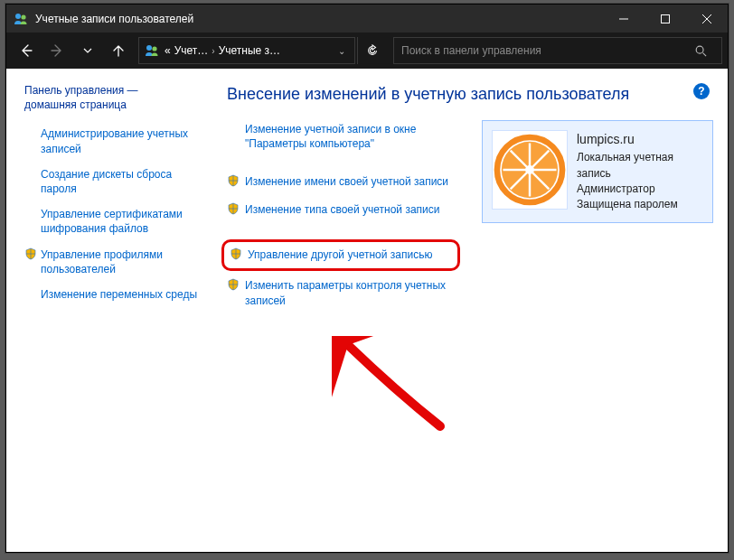 The height and width of the screenshot is (560, 734). What do you see at coordinates (119, 262) in the screenshot?
I see `sidebar-item-label: Управление профилями пользователей` at bounding box center [119, 262].